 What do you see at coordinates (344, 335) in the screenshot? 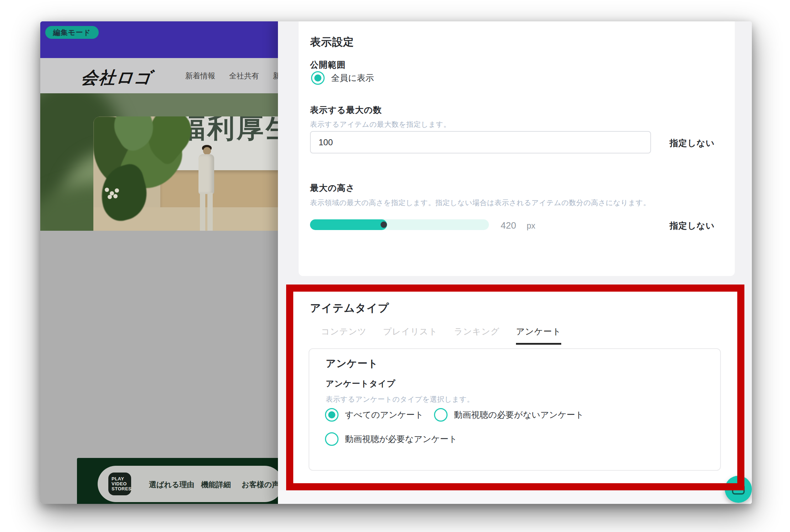
I see `tab-contents: コンテンツ` at bounding box center [344, 335].